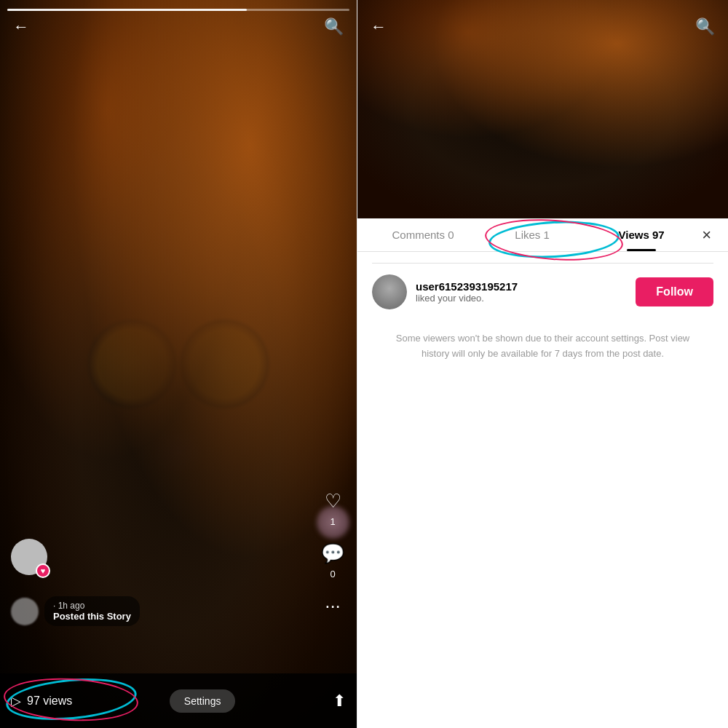 This screenshot has height=728, width=728. I want to click on separator, so click(543, 264).